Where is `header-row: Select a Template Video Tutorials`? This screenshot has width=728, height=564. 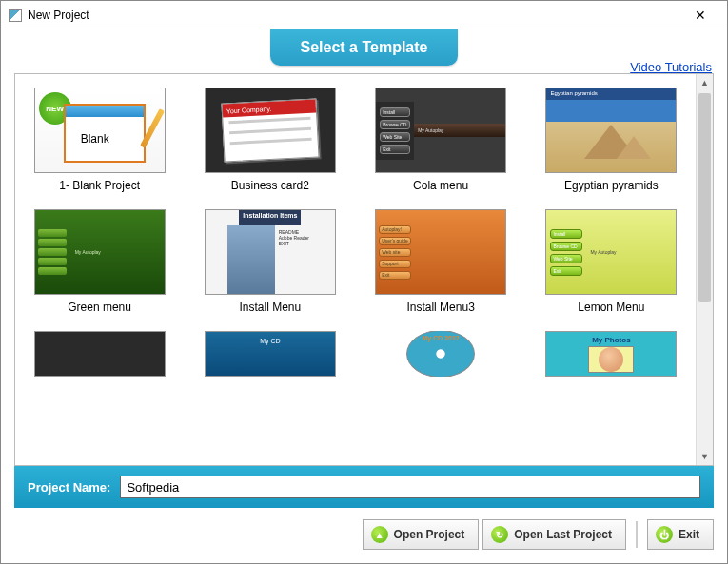 header-row: Select a Template Video Tutorials is located at coordinates (364, 48).